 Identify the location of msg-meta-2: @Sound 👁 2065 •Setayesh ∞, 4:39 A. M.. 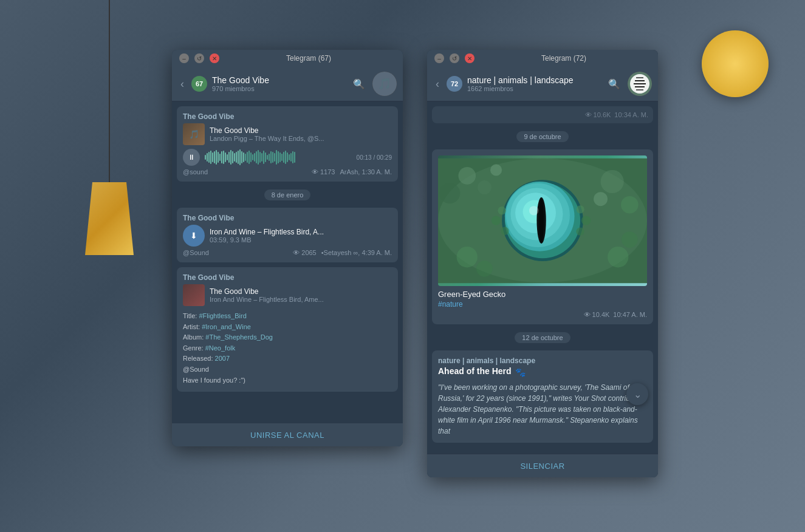
(287, 253).